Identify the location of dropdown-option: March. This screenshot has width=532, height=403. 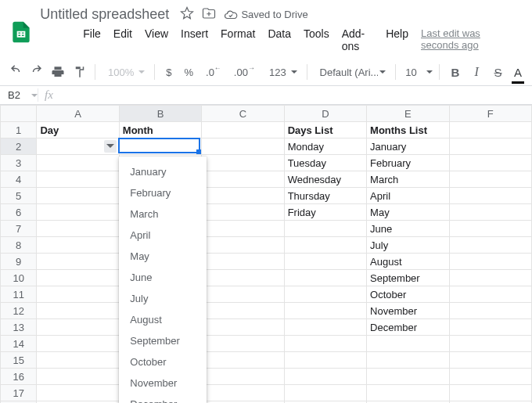
(163, 214).